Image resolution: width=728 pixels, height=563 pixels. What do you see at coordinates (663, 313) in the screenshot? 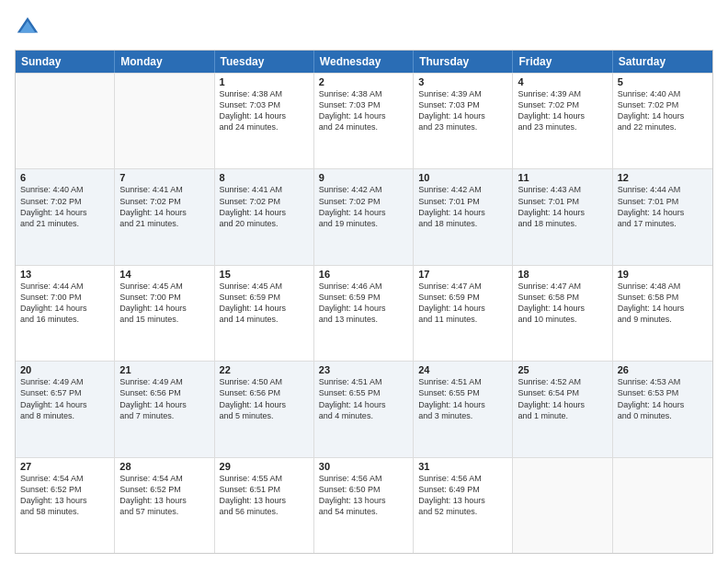
I see `calendar-cell: 19Sunrise: 4:48 AMSunset: 6:58 PMDayligh…` at bounding box center [663, 313].